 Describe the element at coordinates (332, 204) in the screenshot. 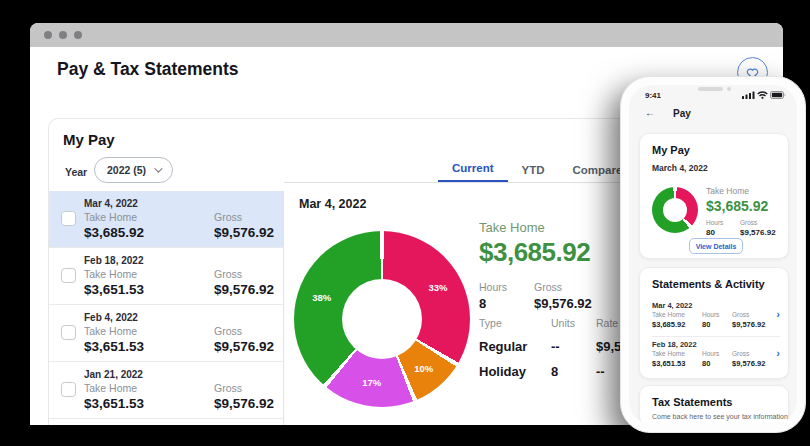

I see `detail-date: Mar 4, 2022` at that location.